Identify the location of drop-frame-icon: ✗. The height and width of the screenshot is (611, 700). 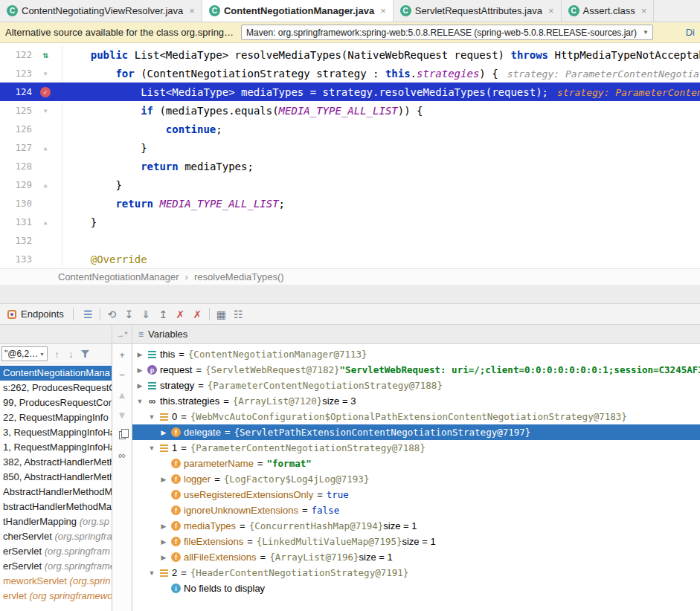
(180, 314).